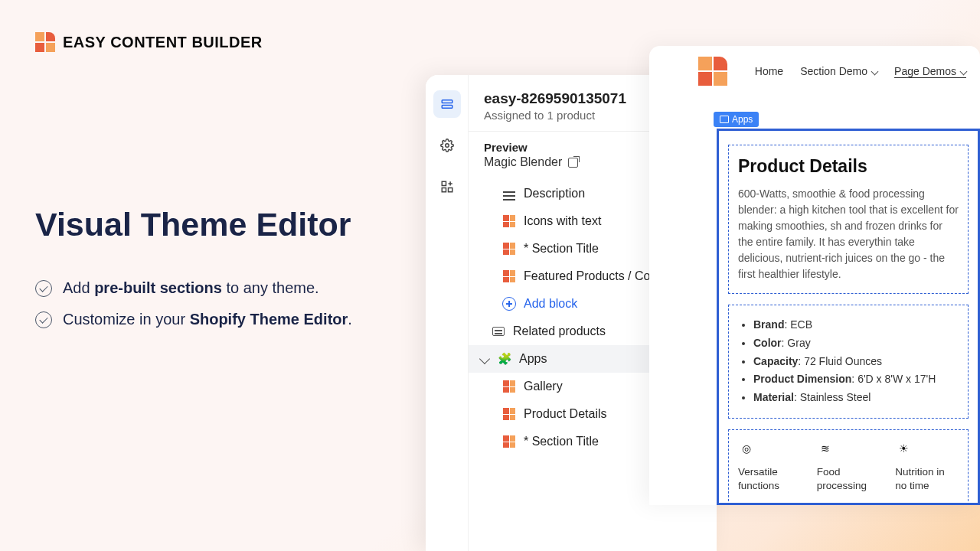 The image size is (980, 551). What do you see at coordinates (839, 72) in the screenshot?
I see `nav-section-demo: Section Demo` at bounding box center [839, 72].